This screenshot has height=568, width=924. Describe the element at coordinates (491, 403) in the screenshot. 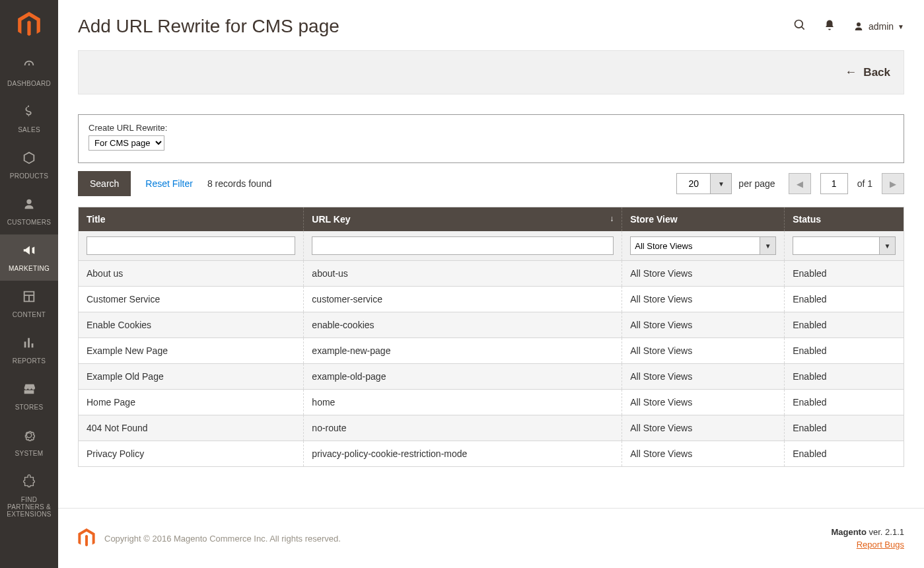

I see `table-row: Home Page home All Store Views Enabled` at that location.